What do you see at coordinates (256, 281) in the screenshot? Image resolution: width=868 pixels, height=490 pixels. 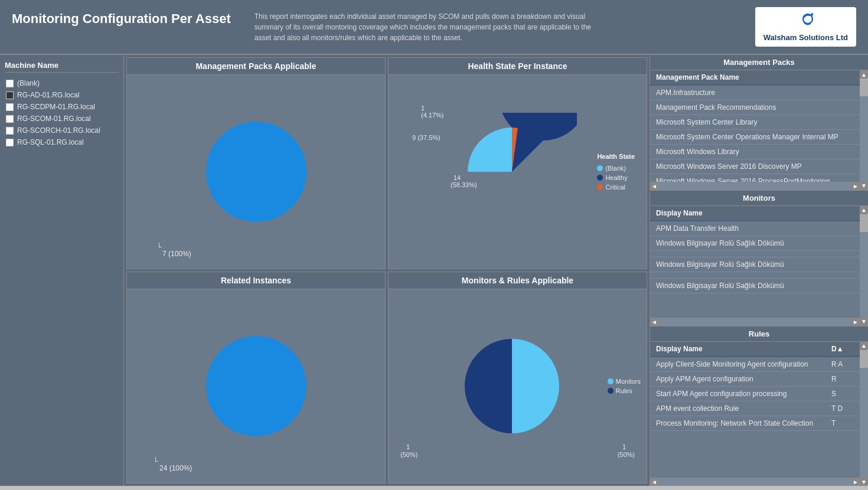 I see `panel-related-instances-title: Related Instances` at bounding box center [256, 281].